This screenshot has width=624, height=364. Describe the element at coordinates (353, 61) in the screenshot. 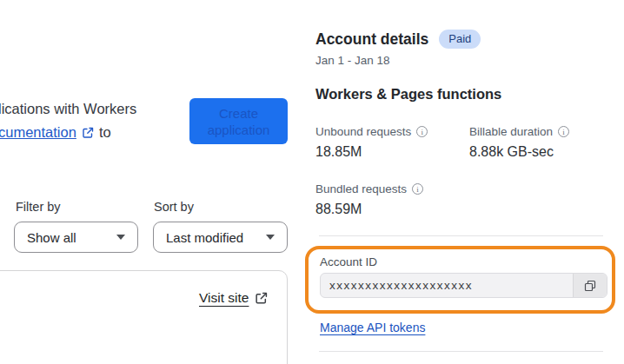

I see `billing-date-range: Jan 1 - Jan 18` at that location.